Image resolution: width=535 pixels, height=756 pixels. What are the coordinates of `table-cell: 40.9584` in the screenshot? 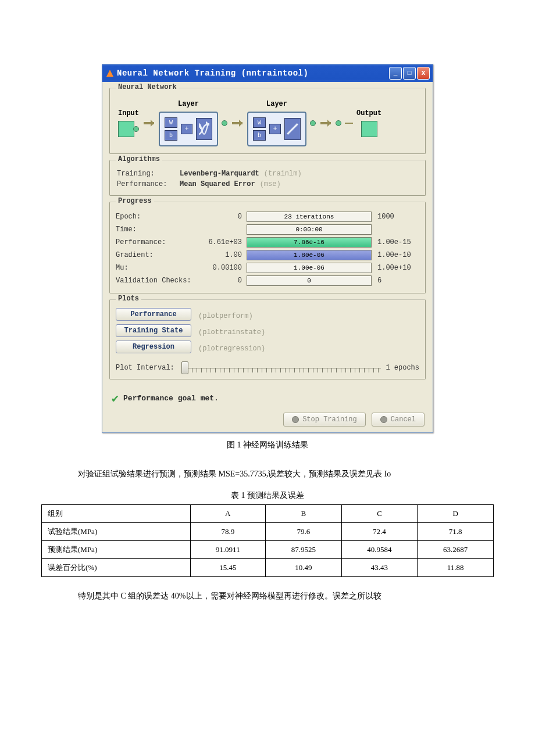 It's located at (379, 550).